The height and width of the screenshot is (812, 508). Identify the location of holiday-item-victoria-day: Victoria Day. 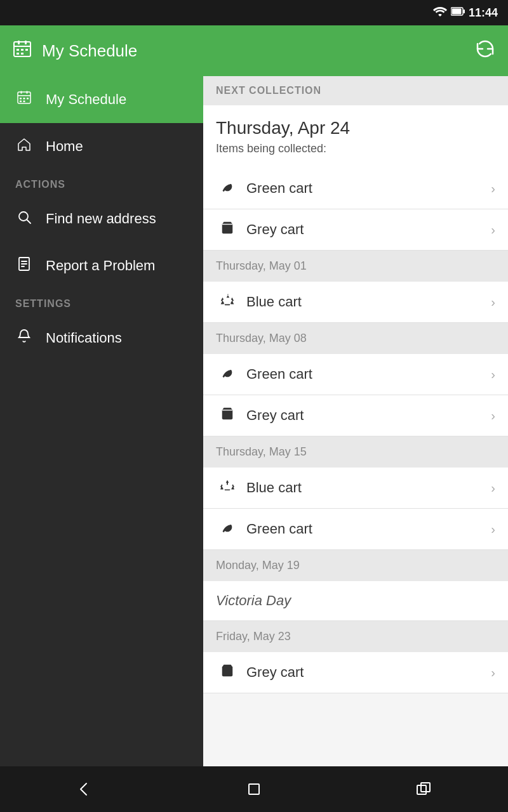
(356, 601).